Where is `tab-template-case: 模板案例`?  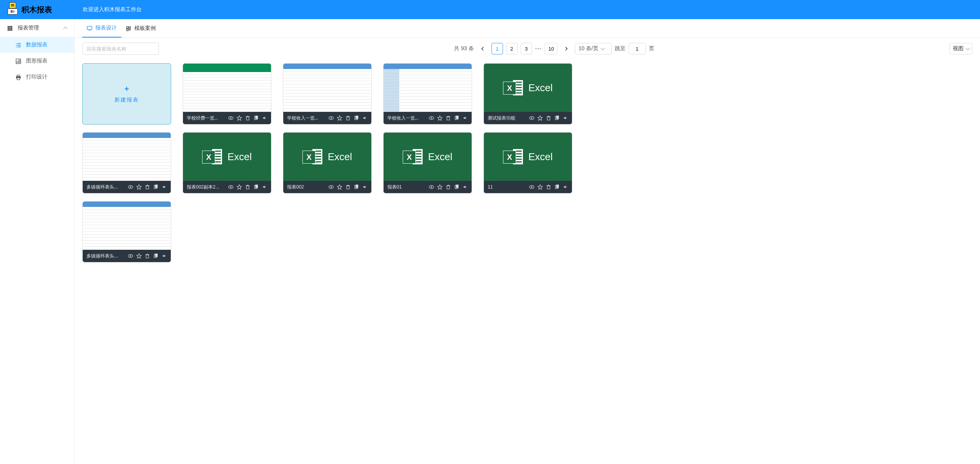
tab-template-case: 模板案例 is located at coordinates (141, 28).